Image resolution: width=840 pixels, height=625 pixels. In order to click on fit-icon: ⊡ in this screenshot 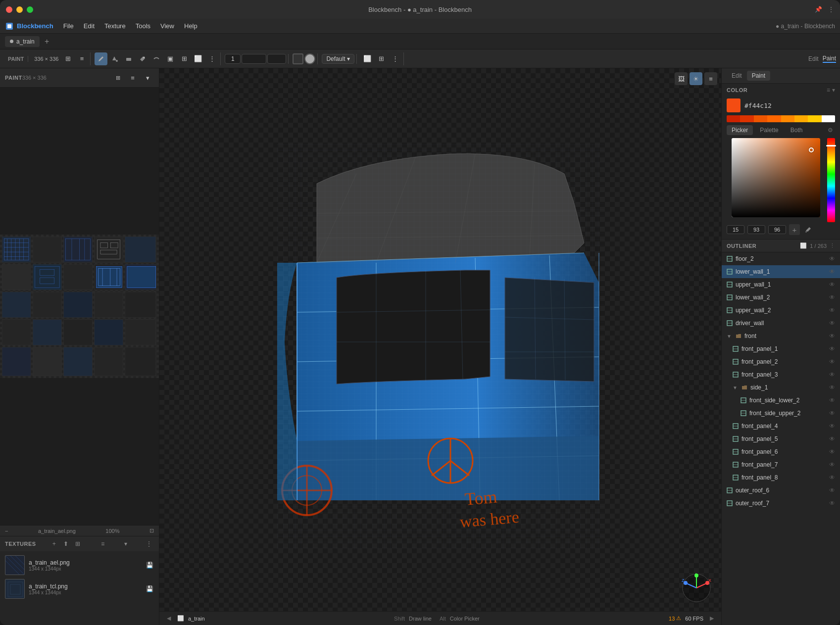, I will do `click(151, 530)`.